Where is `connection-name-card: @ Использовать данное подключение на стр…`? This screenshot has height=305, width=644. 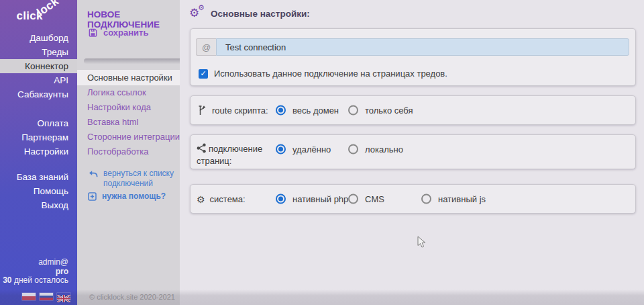
connection-name-card: @ Использовать данное подключение на стр… is located at coordinates (413, 57).